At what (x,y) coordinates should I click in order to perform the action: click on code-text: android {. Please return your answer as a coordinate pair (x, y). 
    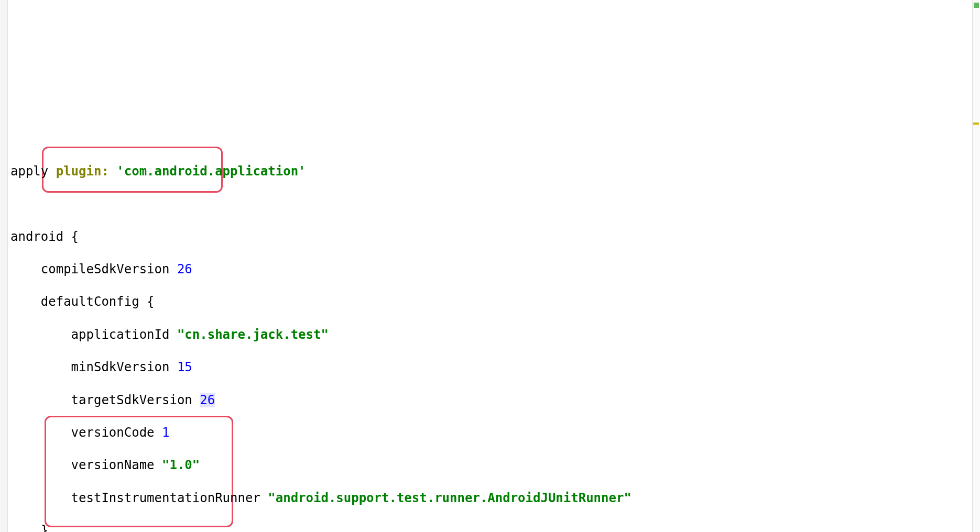
    Looking at the image, I should click on (45, 237).